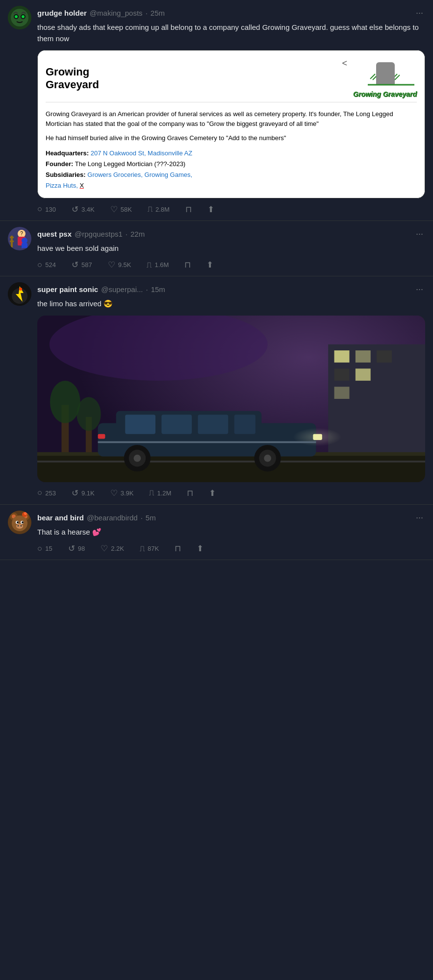 The height and width of the screenshot is (980, 433). I want to click on tweet-4-views-button: ⎍ 87K, so click(149, 549).